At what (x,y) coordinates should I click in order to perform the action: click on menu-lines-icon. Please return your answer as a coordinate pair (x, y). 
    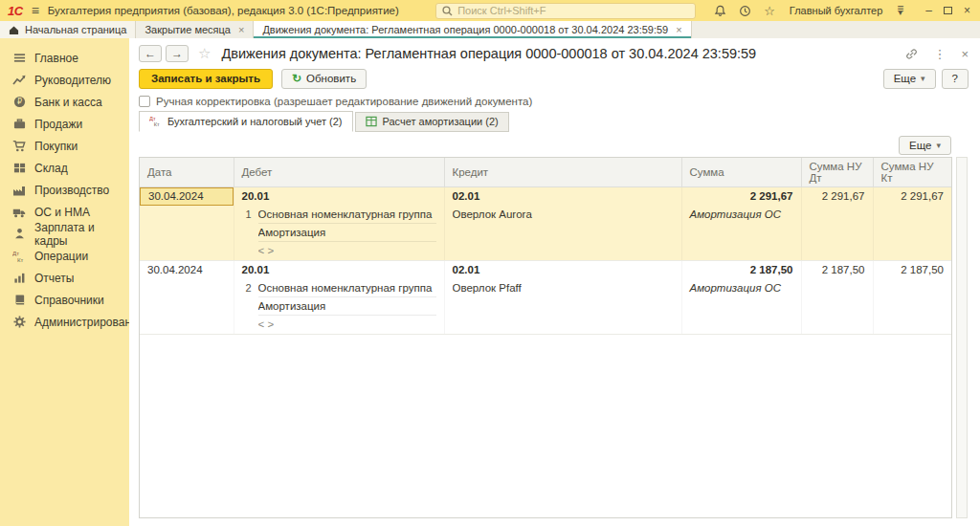
    Looking at the image, I should click on (19, 58).